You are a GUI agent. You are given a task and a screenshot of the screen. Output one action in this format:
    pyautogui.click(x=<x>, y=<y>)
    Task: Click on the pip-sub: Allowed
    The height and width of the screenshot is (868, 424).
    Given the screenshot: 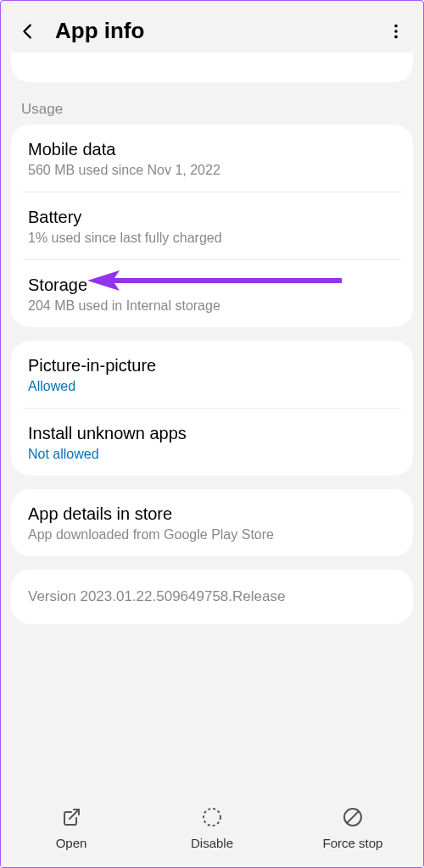 What is the action you would take?
    pyautogui.click(x=212, y=387)
    